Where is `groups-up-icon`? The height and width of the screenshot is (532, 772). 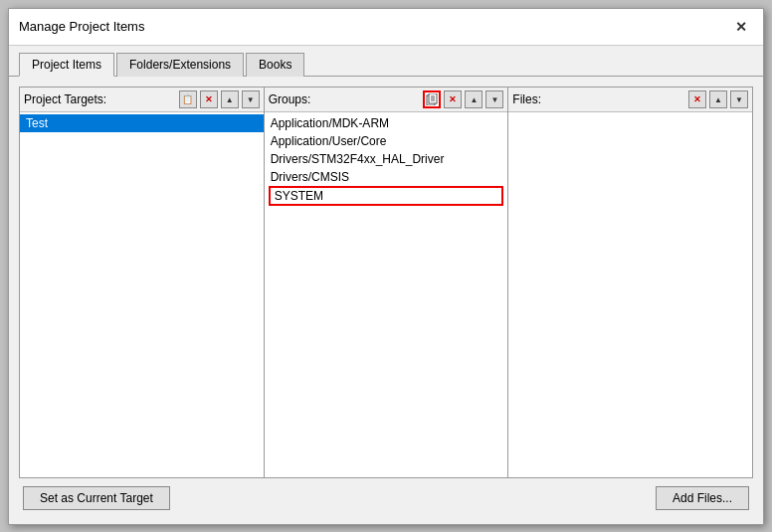 groups-up-icon is located at coordinates (474, 99).